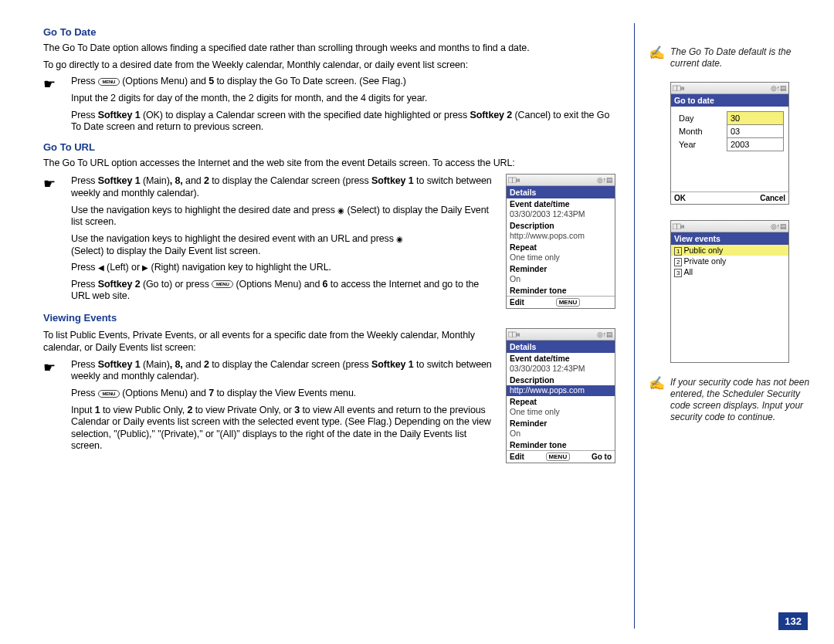  Describe the element at coordinates (730, 292) in the screenshot. I see `viewevents-phone-screenshot: ⎕⎕▤◎↑▤ View events 1Public only 2Private…` at that location.